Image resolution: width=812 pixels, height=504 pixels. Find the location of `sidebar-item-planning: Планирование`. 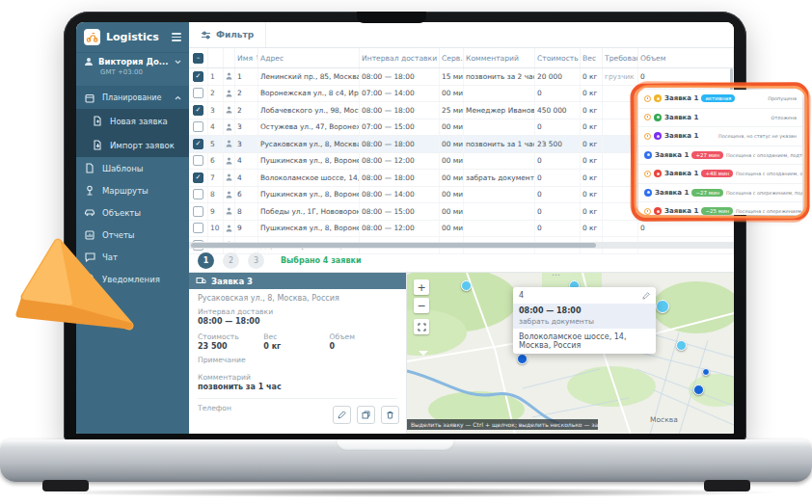

sidebar-item-planning: Планирование is located at coordinates (133, 98).